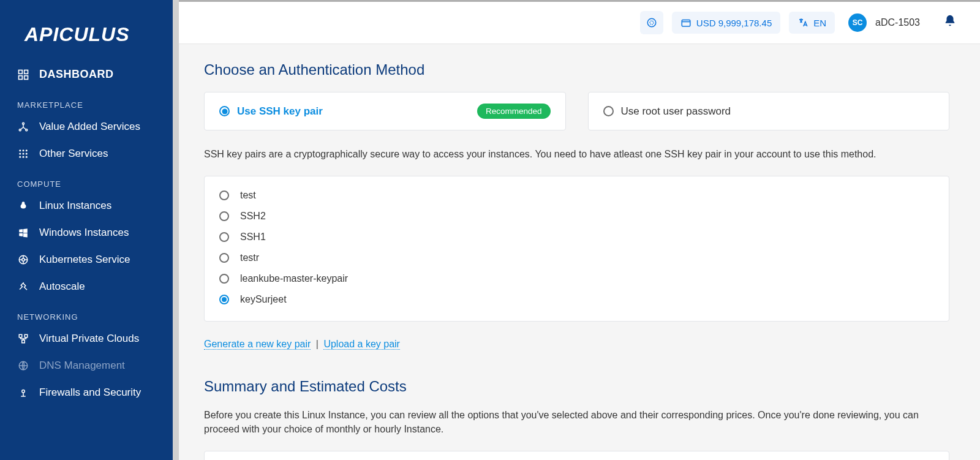 This screenshot has height=460, width=980. What do you see at coordinates (686, 23) in the screenshot?
I see `wallet-icon` at bounding box center [686, 23].